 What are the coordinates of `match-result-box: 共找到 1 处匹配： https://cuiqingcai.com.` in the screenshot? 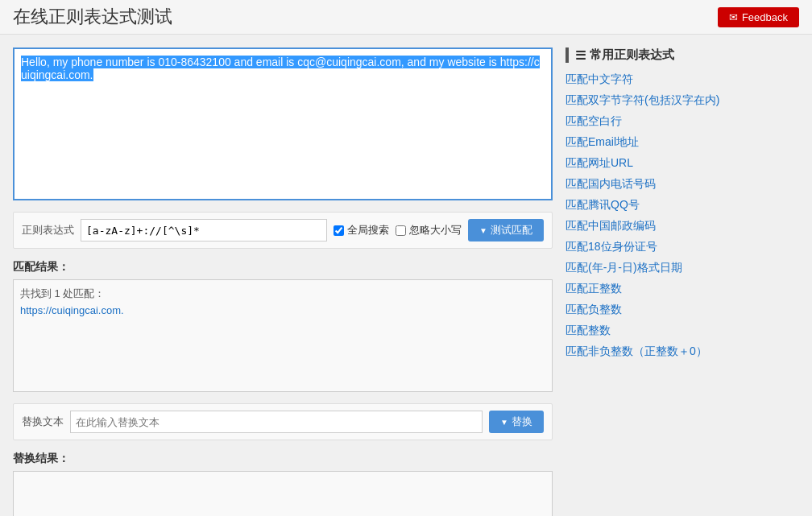 It's located at (283, 336).